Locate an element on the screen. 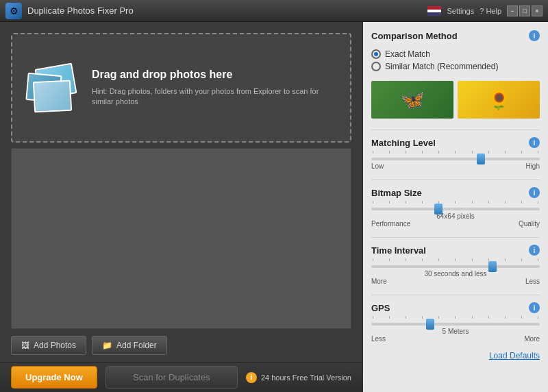 The height and width of the screenshot is (392, 548). similar-match-label: Similar Match (Recommended) is located at coordinates (441, 66).